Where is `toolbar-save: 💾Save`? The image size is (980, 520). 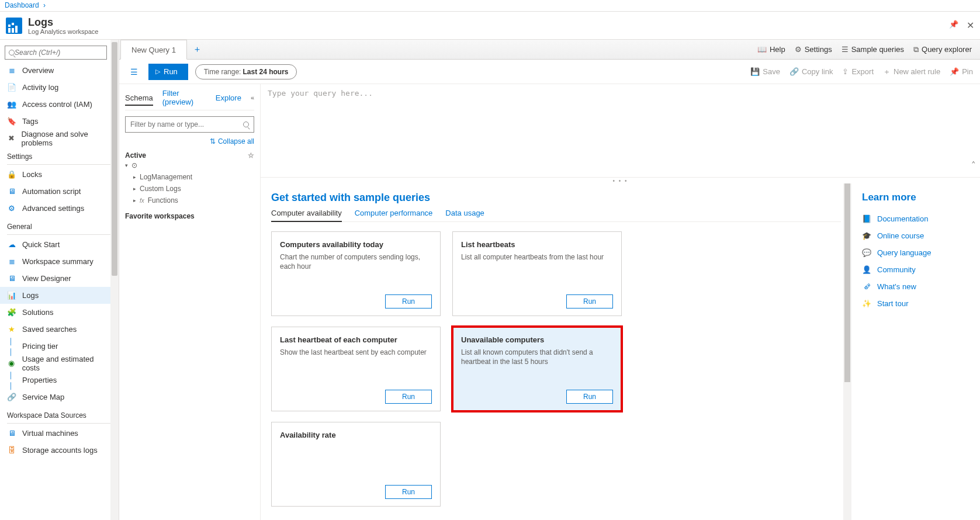 toolbar-save: 💾Save is located at coordinates (766, 72).